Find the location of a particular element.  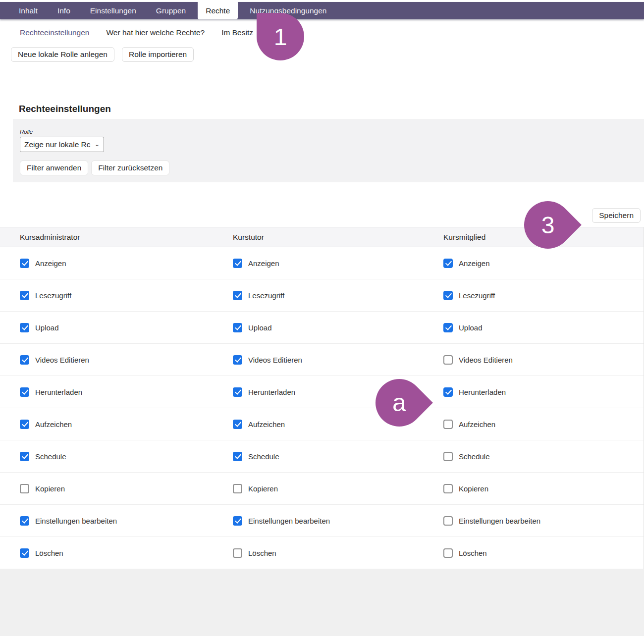

checkbox-tutor-videos-editieren is located at coordinates (238, 360).